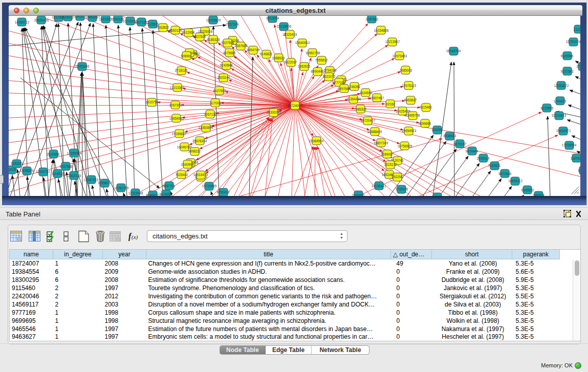  I want to click on svg-text: 15692971, so click(564, 131).